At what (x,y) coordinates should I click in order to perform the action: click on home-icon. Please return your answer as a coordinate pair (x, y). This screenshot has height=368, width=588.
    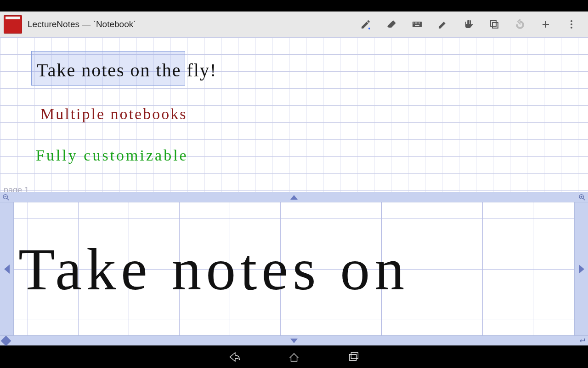
    Looking at the image, I should click on (294, 357).